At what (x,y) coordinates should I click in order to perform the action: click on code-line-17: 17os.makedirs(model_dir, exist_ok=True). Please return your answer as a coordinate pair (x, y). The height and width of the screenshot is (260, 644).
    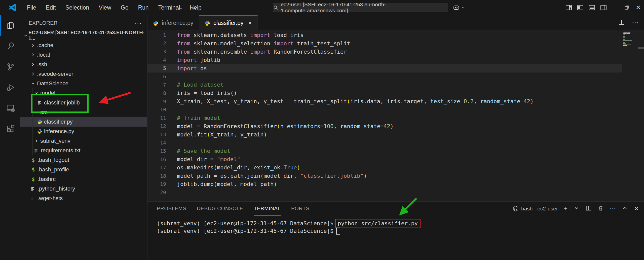
    Looking at the image, I should click on (385, 168).